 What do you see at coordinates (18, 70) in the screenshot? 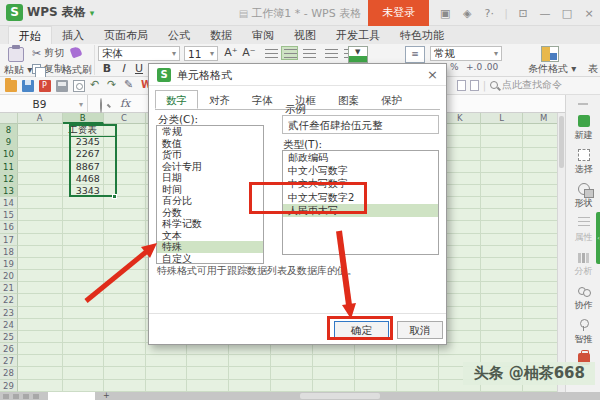
I see `paste-button: 粘贴 ▾` at bounding box center [18, 70].